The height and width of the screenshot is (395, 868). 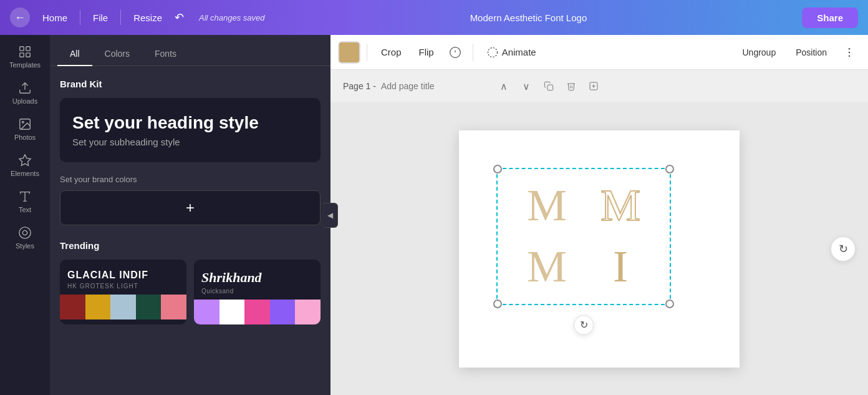 I want to click on info-button, so click(x=455, y=52).